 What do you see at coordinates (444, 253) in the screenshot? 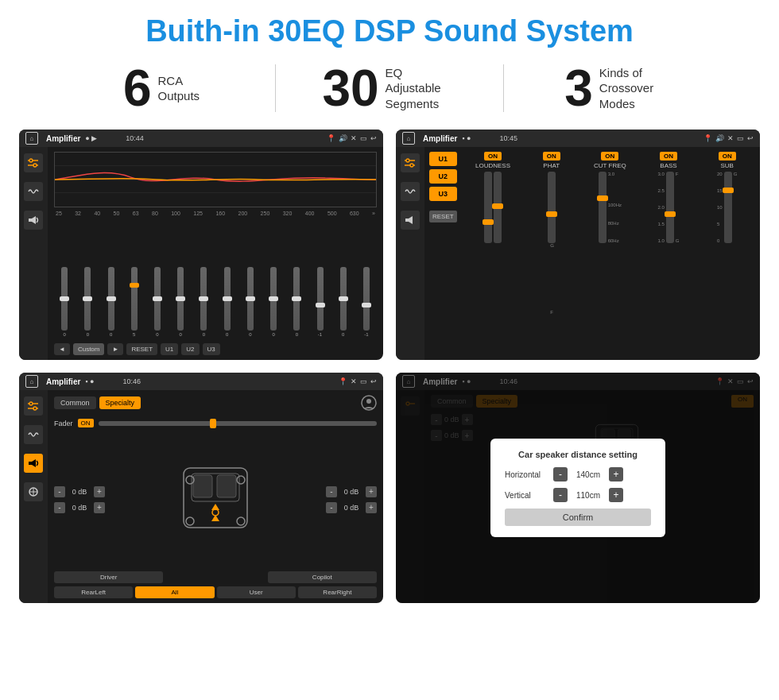
I see `preset-buttons: U1 U2 U3 RESET` at bounding box center [444, 253].